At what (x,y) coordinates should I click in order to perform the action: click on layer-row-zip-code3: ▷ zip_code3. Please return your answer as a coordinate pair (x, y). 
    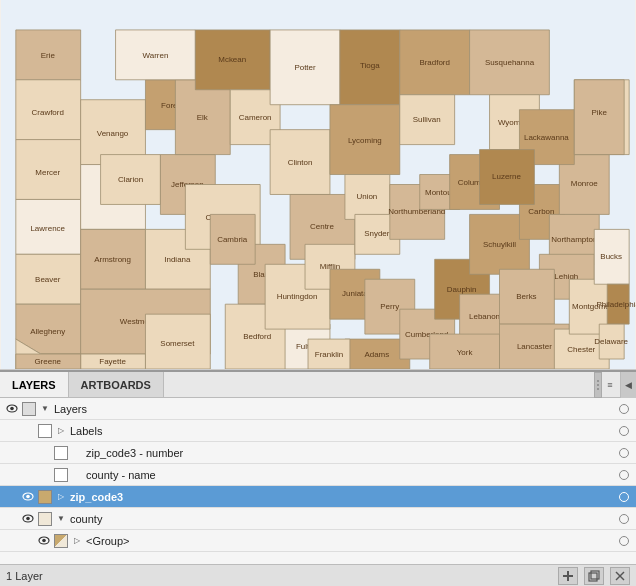
    Looking at the image, I should click on (318, 497).